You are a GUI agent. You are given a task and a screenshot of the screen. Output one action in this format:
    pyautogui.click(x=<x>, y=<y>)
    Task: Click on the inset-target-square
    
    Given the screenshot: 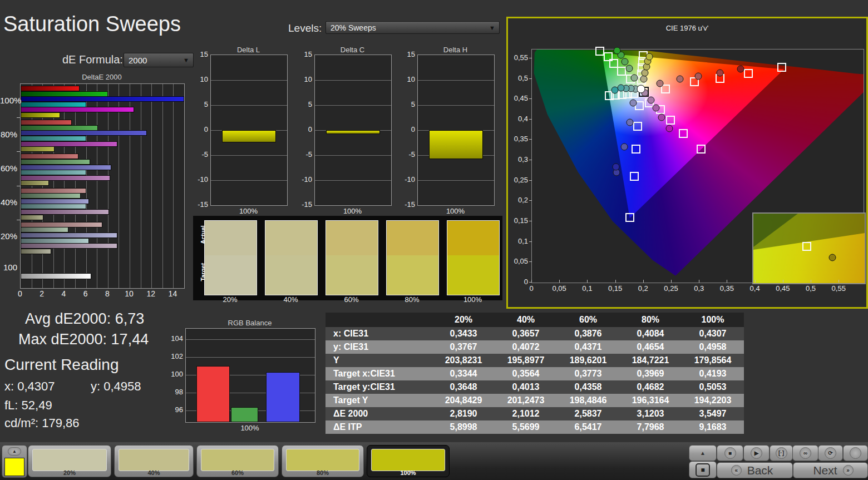 What is the action you would take?
    pyautogui.click(x=807, y=246)
    